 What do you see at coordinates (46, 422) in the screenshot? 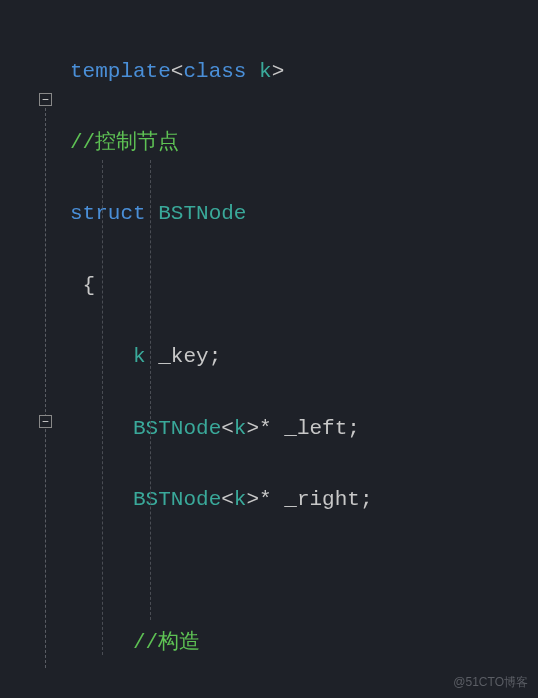
I see `fold-toggle-ctor: −` at bounding box center [46, 422].